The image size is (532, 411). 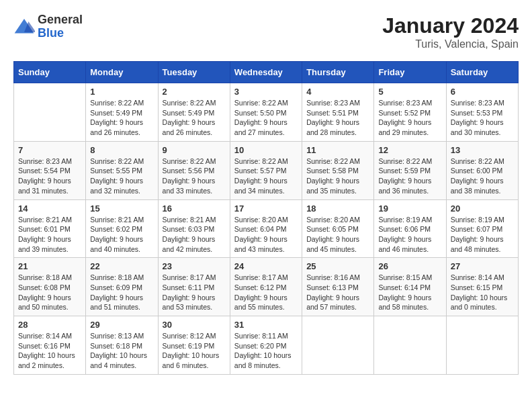 What do you see at coordinates (266, 176) in the screenshot?
I see `cell-info: Sunrise: 8:22 AM Sunset: 5:57 PM Dayligh…` at bounding box center [266, 176].